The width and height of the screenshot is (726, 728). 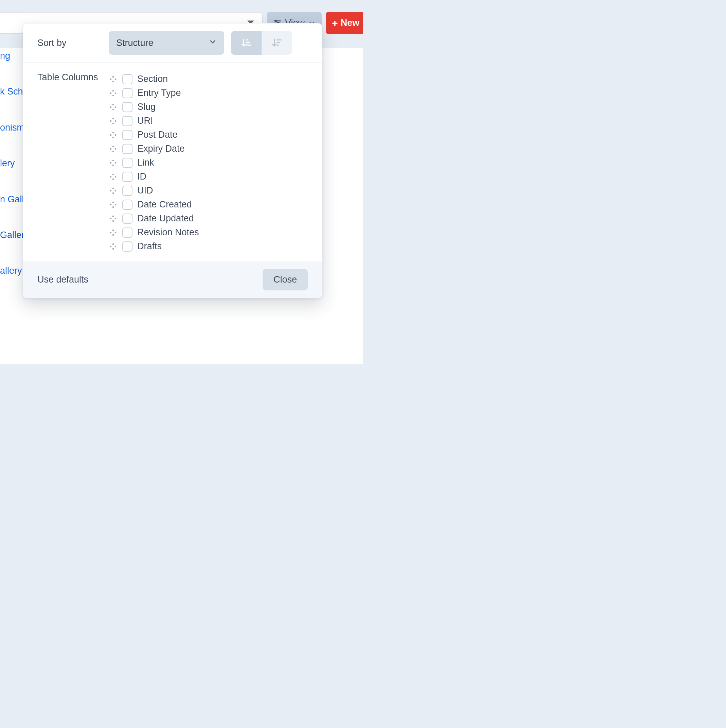 I want to click on sort-desc-button, so click(x=277, y=43).